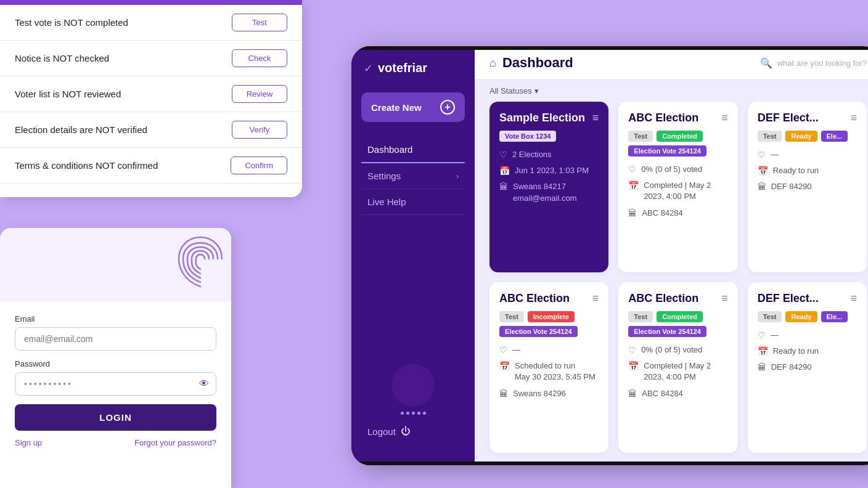  Describe the element at coordinates (403, 68) in the screenshot. I see `logo-text: votefriar` at that location.